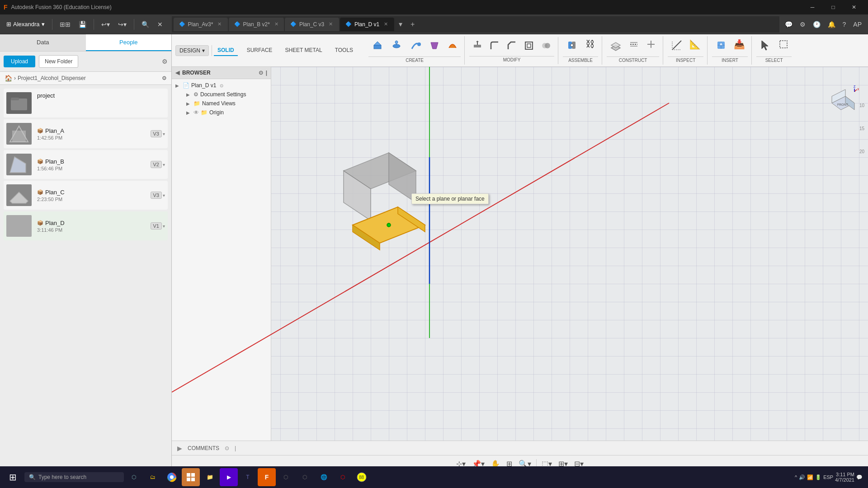 The height and width of the screenshot is (488, 868). What do you see at coordinates (434, 46) in the screenshot?
I see `loft-button` at bounding box center [434, 46].